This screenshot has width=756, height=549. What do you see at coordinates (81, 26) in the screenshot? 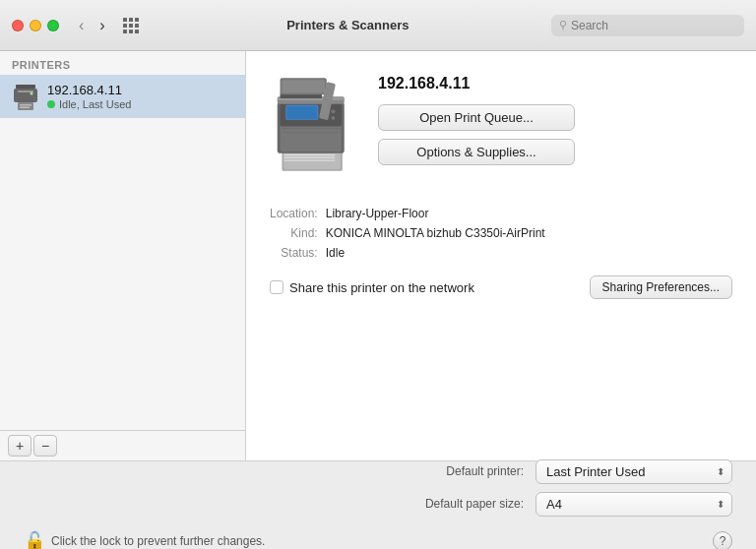
I see `back-button: ‹` at bounding box center [81, 26].